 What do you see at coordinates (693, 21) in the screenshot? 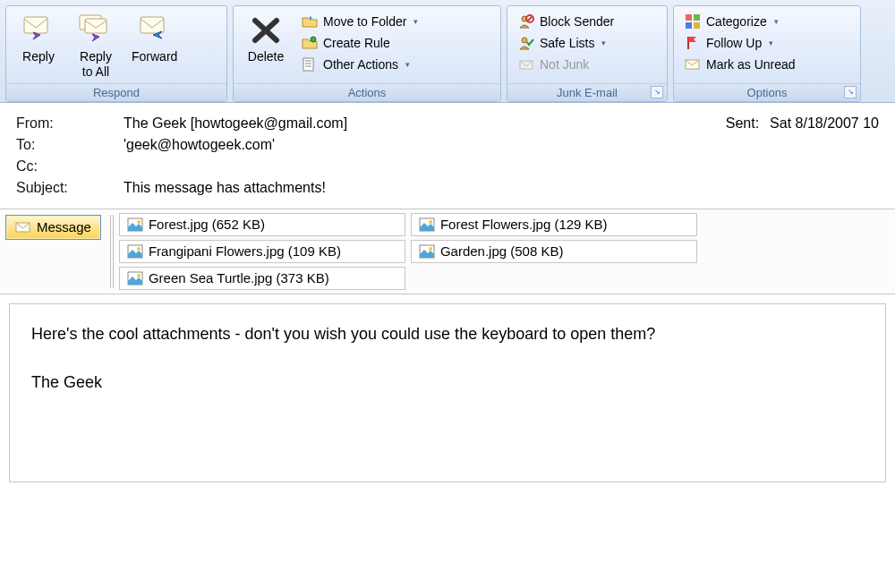
I see `categorize-icon` at bounding box center [693, 21].